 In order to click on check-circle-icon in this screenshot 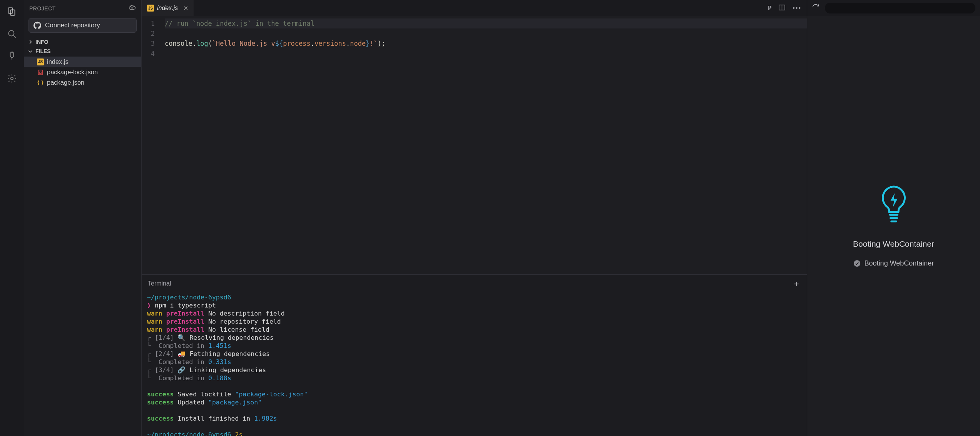, I will do `click(857, 263)`.